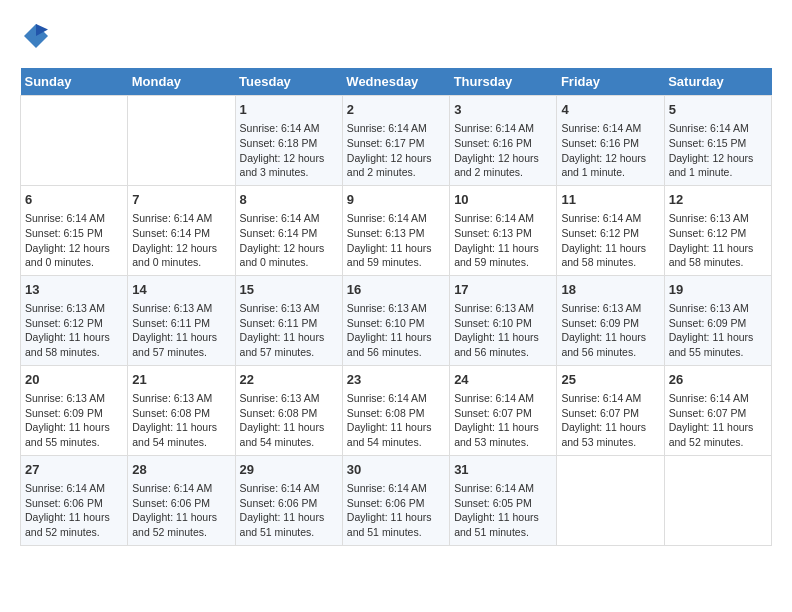  I want to click on day-info: Sunrise: 6:14 AMSunset: 6:12 PMDaylight:…, so click(610, 240).